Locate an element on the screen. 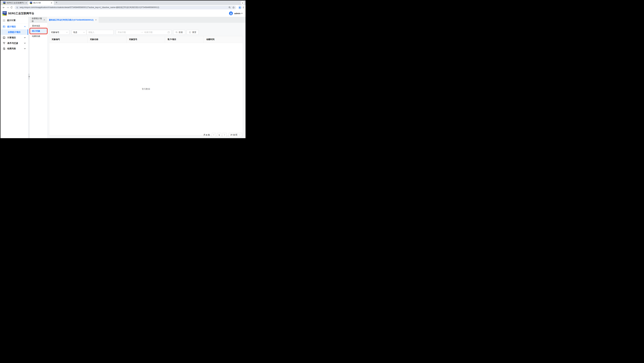 The width and height of the screenshot is (644, 363). empty-state-text: 暂无数据 is located at coordinates (146, 89).